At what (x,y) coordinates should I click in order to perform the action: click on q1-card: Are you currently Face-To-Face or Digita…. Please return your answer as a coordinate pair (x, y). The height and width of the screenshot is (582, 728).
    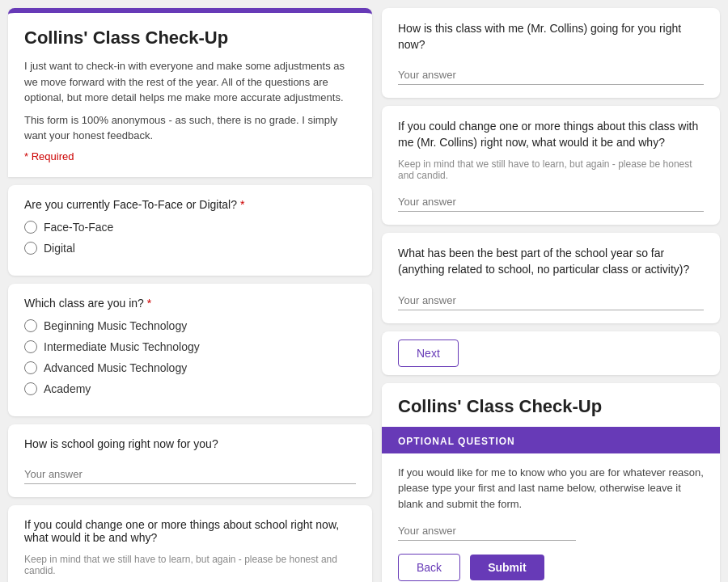
    Looking at the image, I should click on (190, 230).